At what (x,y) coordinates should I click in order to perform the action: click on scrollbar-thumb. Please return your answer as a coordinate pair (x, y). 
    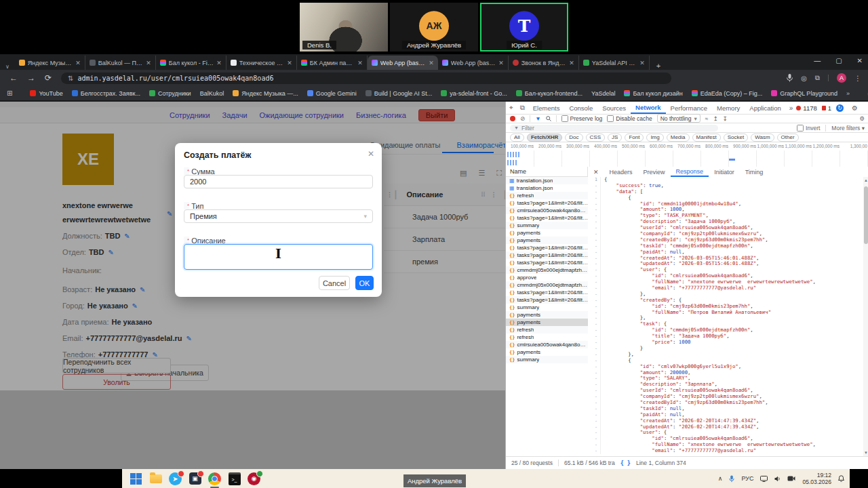
    Looking at the image, I should click on (866, 216).